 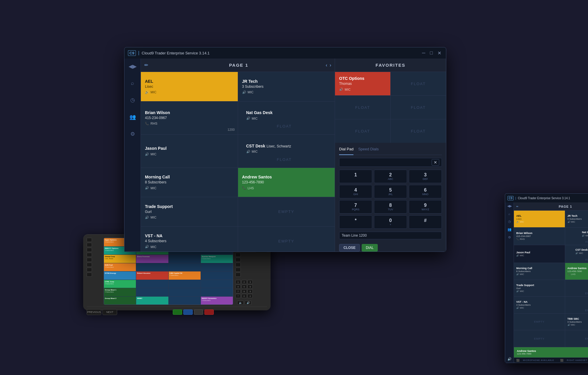 I want to click on dial-button: DIAL, so click(x=370, y=248).